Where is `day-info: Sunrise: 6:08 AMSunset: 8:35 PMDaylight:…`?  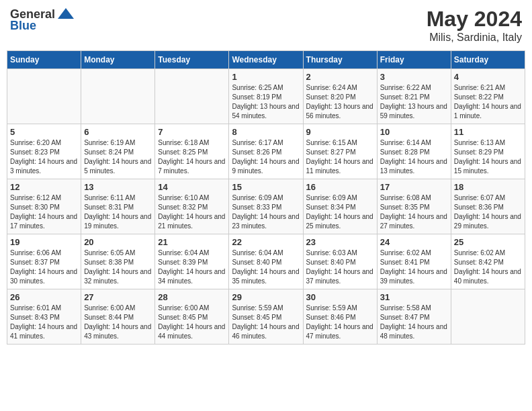
day-info: Sunrise: 6:08 AMSunset: 8:35 PMDaylight:… is located at coordinates (414, 212).